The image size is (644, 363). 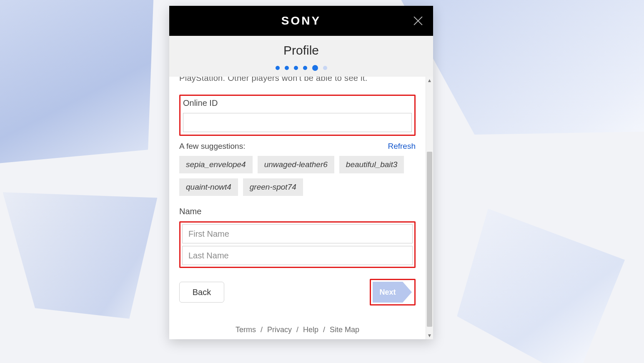 What do you see at coordinates (298, 234) in the screenshot?
I see `first-name-input` at bounding box center [298, 234].